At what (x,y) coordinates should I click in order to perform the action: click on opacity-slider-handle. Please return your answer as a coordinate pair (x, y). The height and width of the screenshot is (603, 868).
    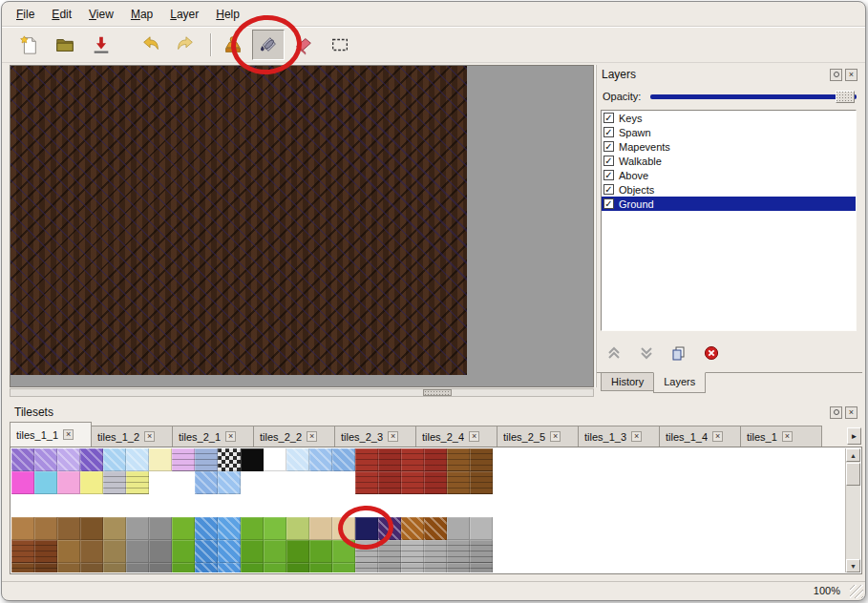
    Looking at the image, I should click on (845, 97).